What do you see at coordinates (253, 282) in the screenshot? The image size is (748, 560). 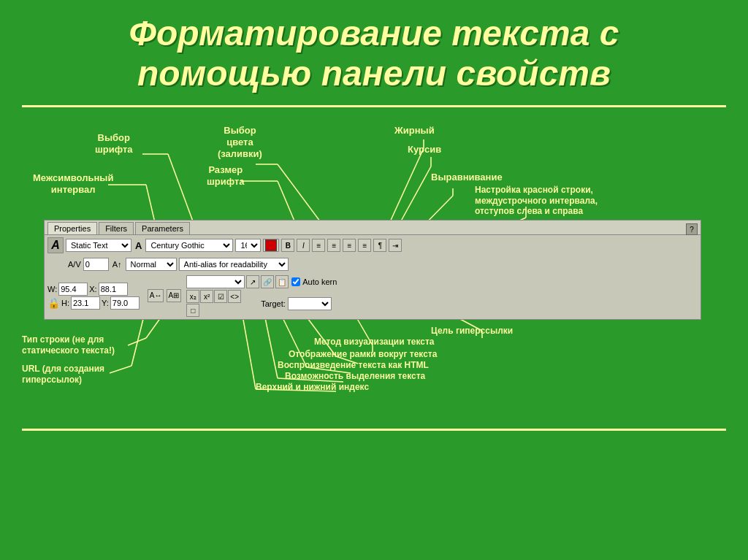 I see `link-btn-1: ↗` at bounding box center [253, 282].